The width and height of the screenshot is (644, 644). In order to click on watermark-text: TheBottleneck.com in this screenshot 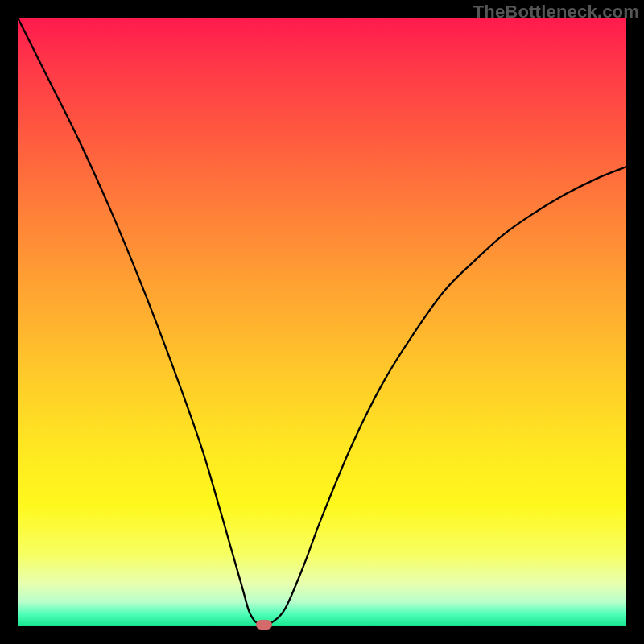, I will do `click(556, 12)`.